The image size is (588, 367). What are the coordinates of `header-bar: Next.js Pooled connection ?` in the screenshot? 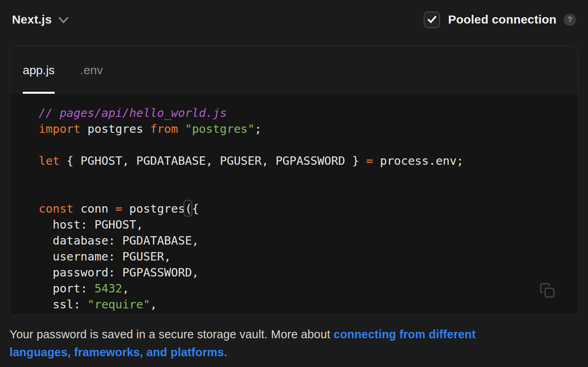 It's located at (294, 14).